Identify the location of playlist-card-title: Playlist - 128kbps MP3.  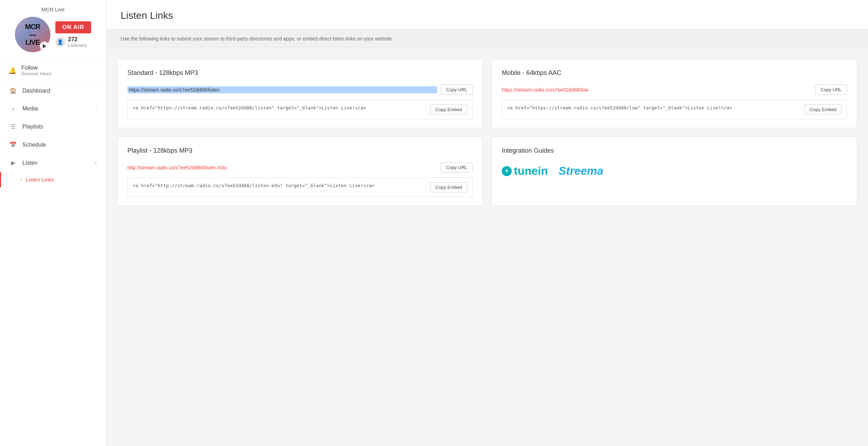
(300, 151).